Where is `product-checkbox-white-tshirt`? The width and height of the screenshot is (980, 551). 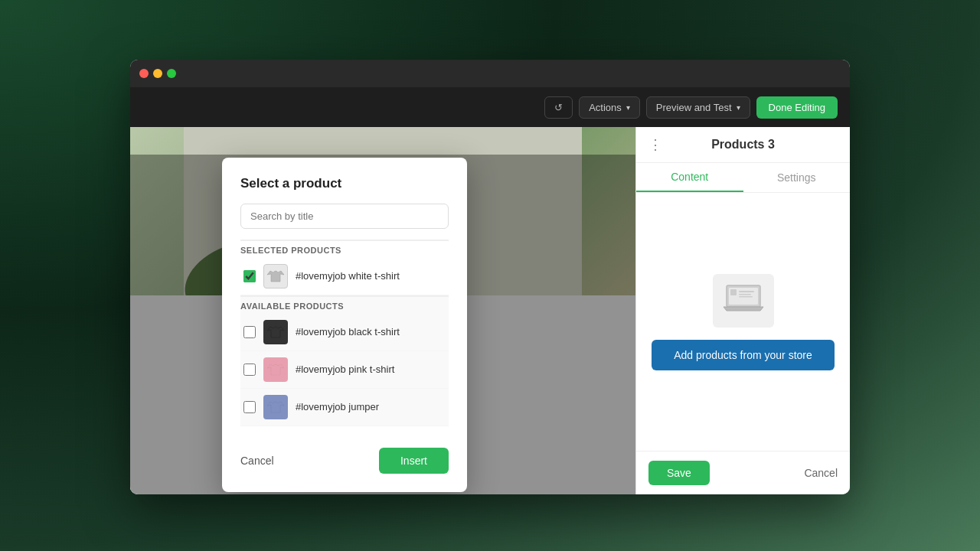 product-checkbox-white-tshirt is located at coordinates (250, 276).